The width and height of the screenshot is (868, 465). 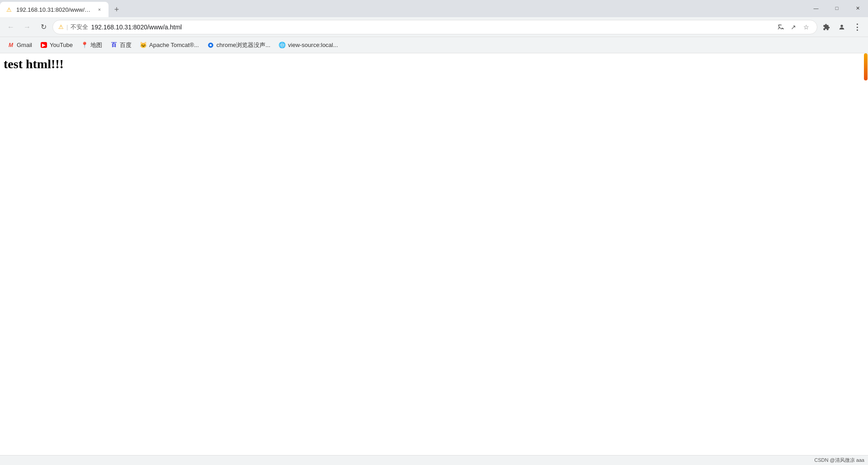 I want to click on tab-bar: ⚠ 192.168.10.31:8020/www/a.htm × + — □ ✕, so click(x=434, y=9).